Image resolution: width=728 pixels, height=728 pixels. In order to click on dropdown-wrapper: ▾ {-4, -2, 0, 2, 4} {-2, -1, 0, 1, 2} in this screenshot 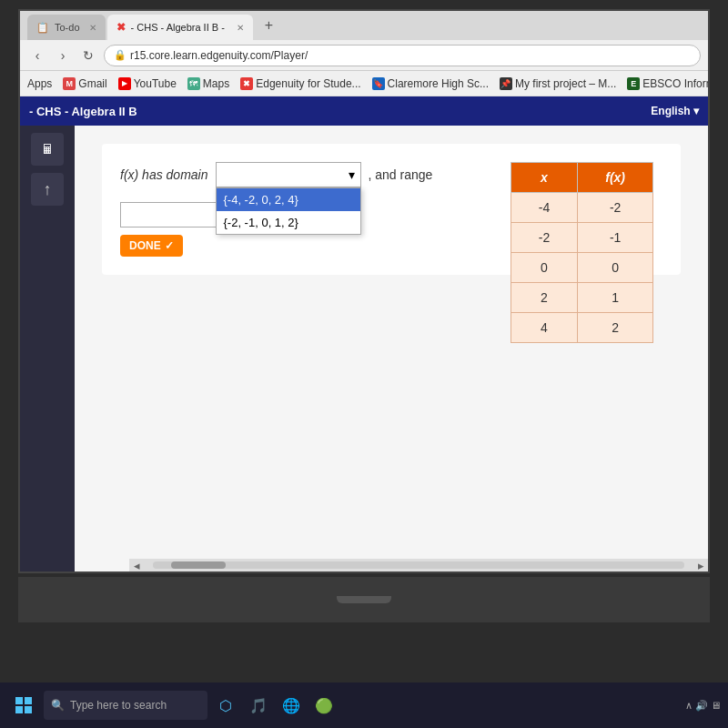, I will do `click(288, 175)`.